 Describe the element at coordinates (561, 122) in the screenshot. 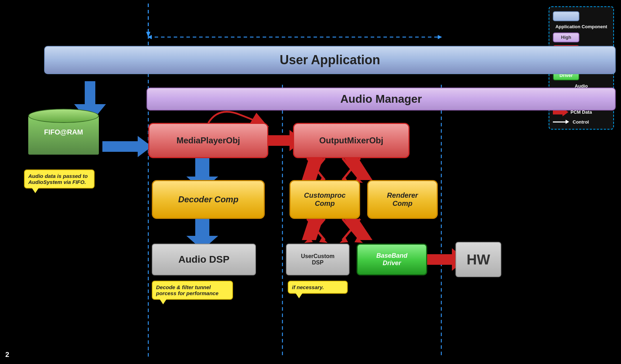

I see `legend-control-arrow` at that location.